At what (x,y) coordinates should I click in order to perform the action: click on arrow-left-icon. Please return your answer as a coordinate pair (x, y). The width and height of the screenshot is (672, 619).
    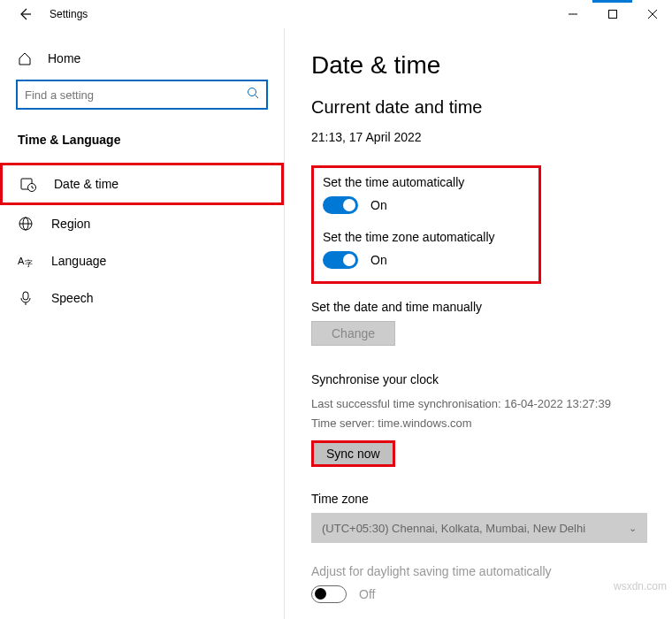
    Looking at the image, I should click on (25, 14).